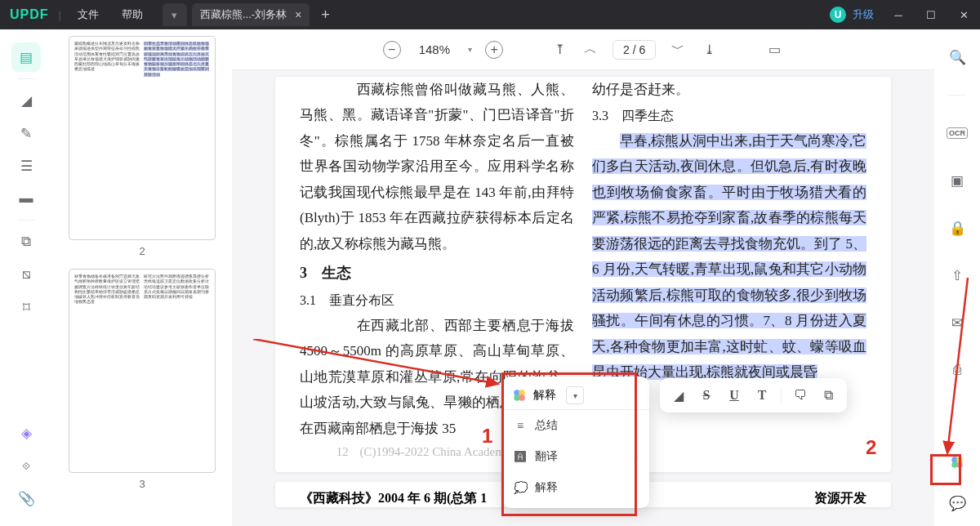  I want to click on strikethrough-button: S, so click(706, 395).